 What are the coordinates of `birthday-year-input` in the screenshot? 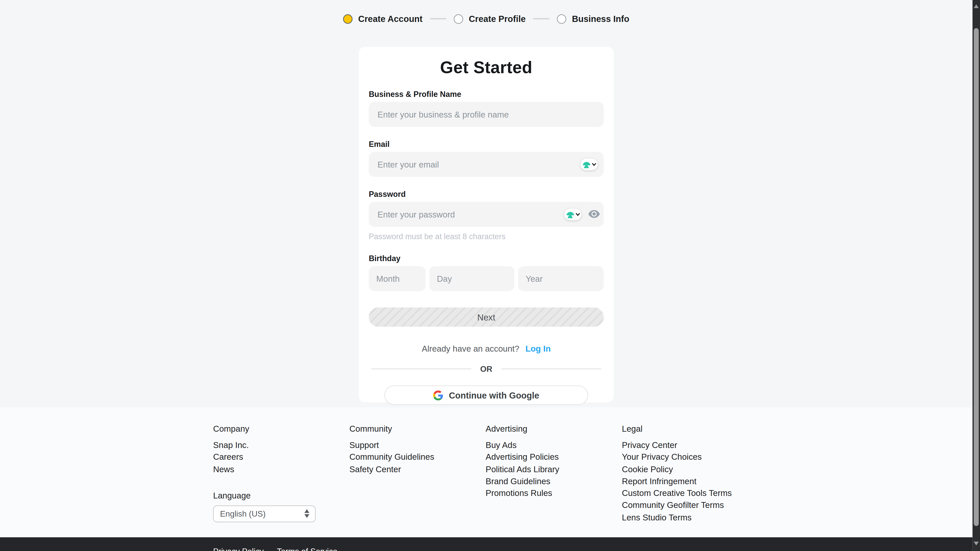 It's located at (561, 279).